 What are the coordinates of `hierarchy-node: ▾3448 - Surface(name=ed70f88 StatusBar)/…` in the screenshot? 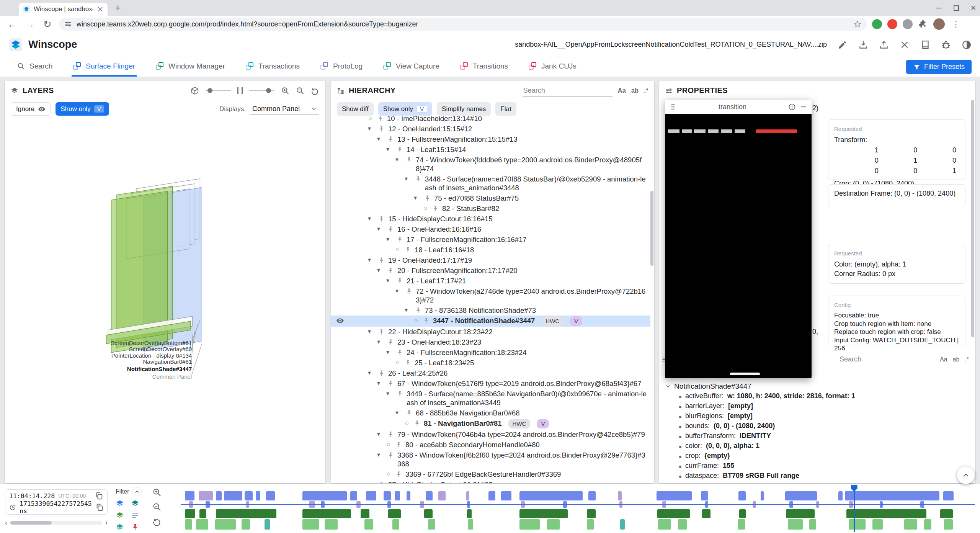 It's located at (491, 183).